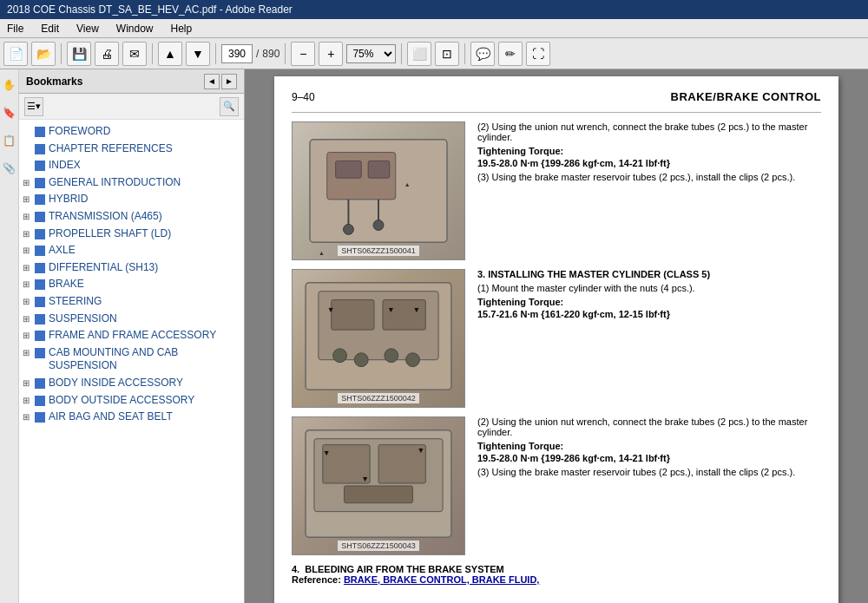 Image resolution: width=868 pixels, height=603 pixels. What do you see at coordinates (79, 54) in the screenshot?
I see `save-button: 💾` at bounding box center [79, 54].